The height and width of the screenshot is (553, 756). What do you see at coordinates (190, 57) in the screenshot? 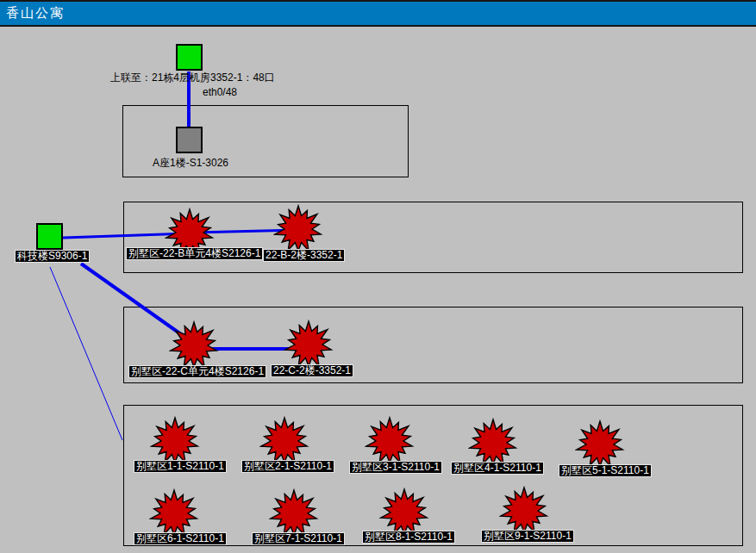
I see `node-uplink-switch` at bounding box center [190, 57].